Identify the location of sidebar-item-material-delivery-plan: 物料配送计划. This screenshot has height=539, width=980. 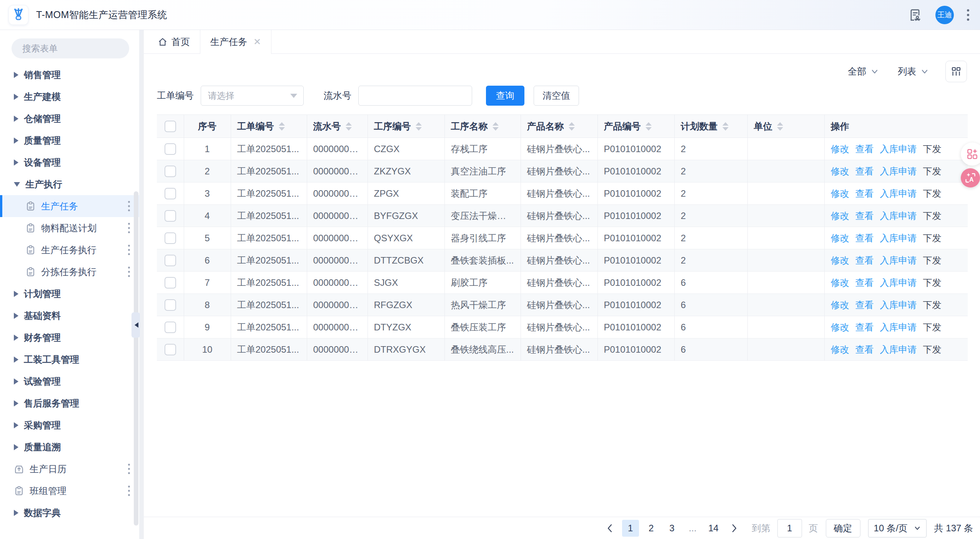
(70, 228).